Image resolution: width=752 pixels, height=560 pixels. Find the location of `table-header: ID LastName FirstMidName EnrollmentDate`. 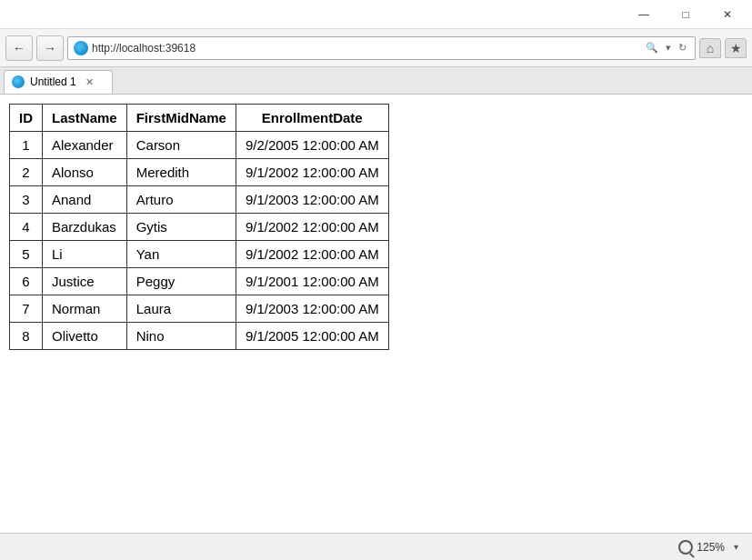

table-header: ID LastName FirstMidName EnrollmentDate is located at coordinates (200, 118).